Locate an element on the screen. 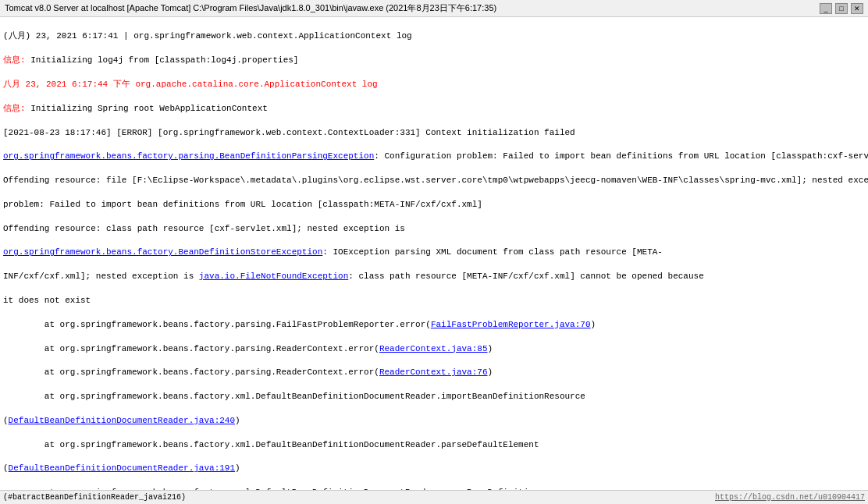 The width and height of the screenshot is (868, 504). log-line: 八月 23, 2021 6:17:44 下午 org.apache.catali… is located at coordinates (434, 84).